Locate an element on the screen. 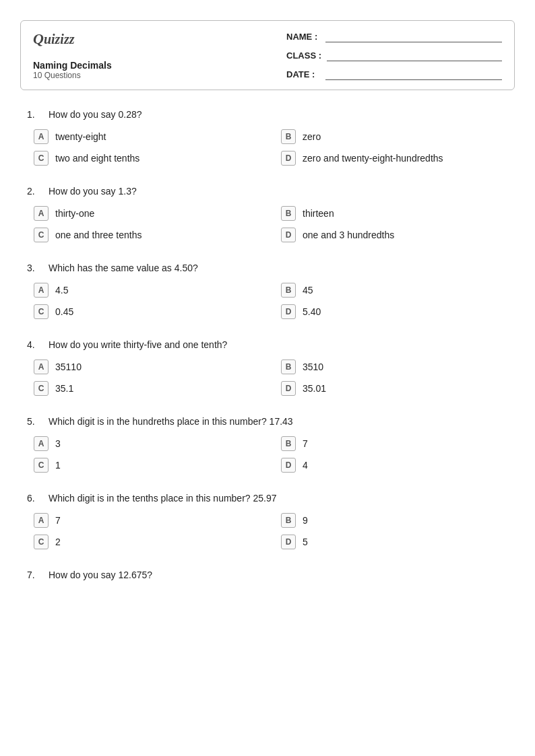 The image size is (535, 756). option-4-c: C35.1 is located at coordinates (147, 388).